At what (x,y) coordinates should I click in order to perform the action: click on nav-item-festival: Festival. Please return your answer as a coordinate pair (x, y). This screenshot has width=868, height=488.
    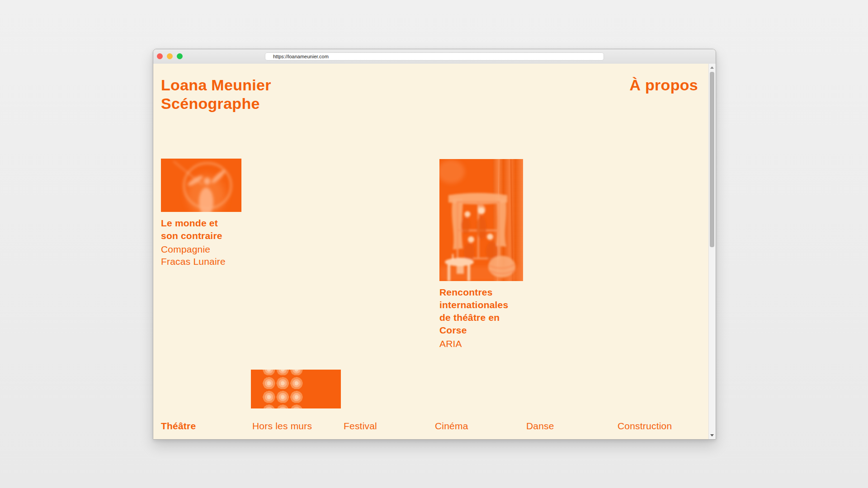
    Looking at the image, I should click on (389, 426).